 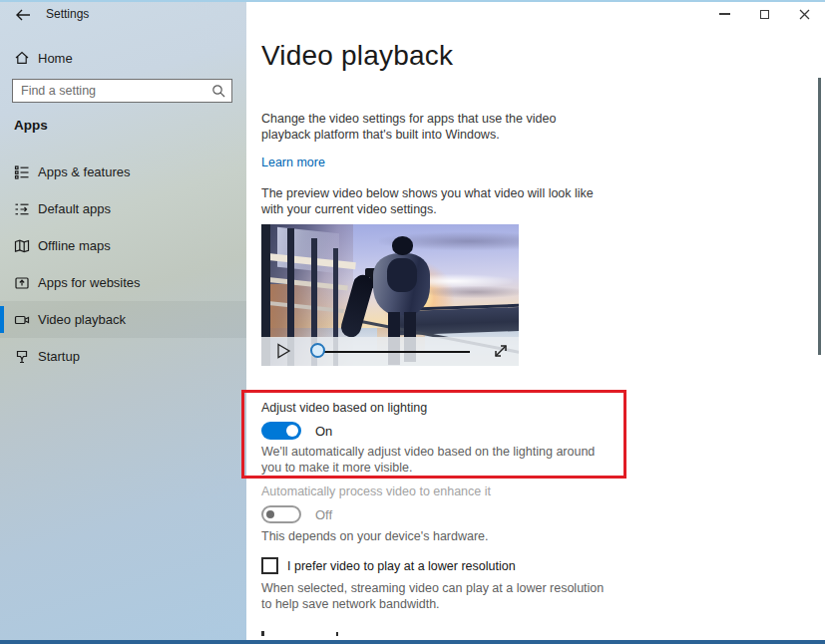 I want to click on video-control-bar, so click(x=390, y=351).